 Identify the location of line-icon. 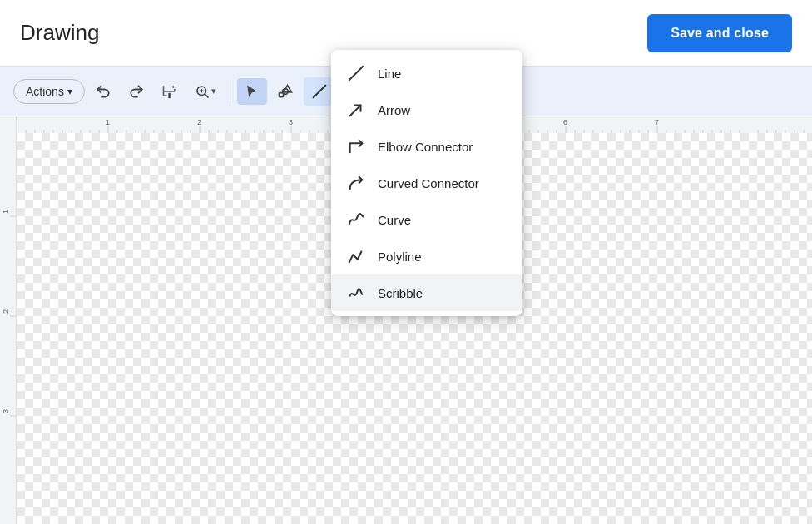
(319, 91).